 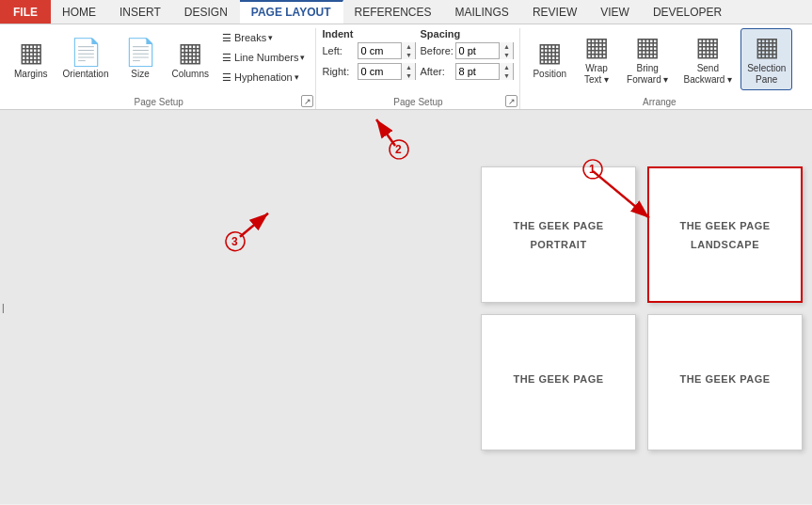 I want to click on wrap-text-label: WrapText ▾, so click(x=597, y=74).